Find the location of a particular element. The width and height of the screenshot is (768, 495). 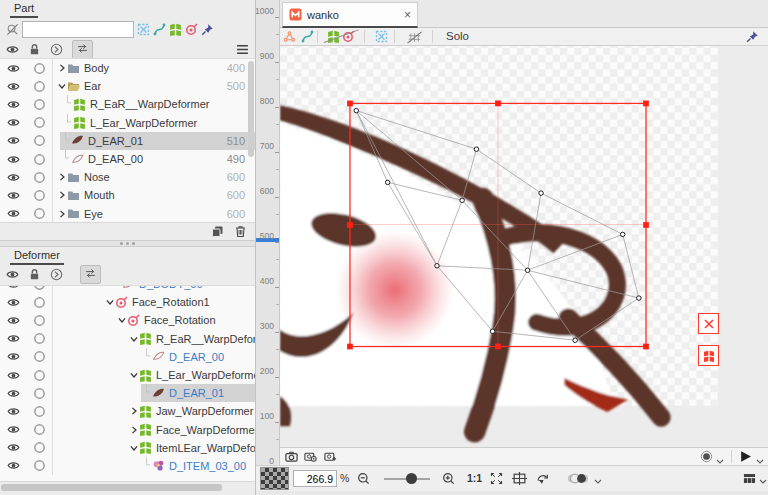

filter-glue-icon is located at coordinates (208, 30).